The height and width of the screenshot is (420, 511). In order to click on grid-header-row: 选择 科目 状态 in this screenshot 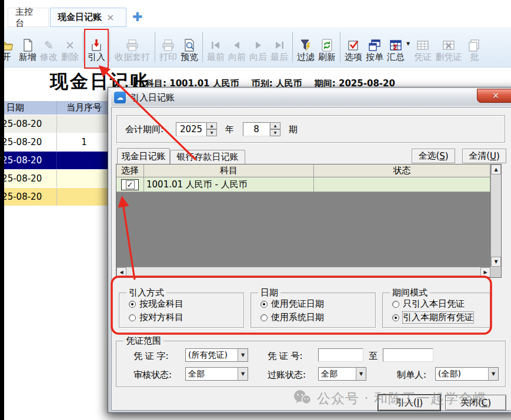, I will do `click(303, 171)`.